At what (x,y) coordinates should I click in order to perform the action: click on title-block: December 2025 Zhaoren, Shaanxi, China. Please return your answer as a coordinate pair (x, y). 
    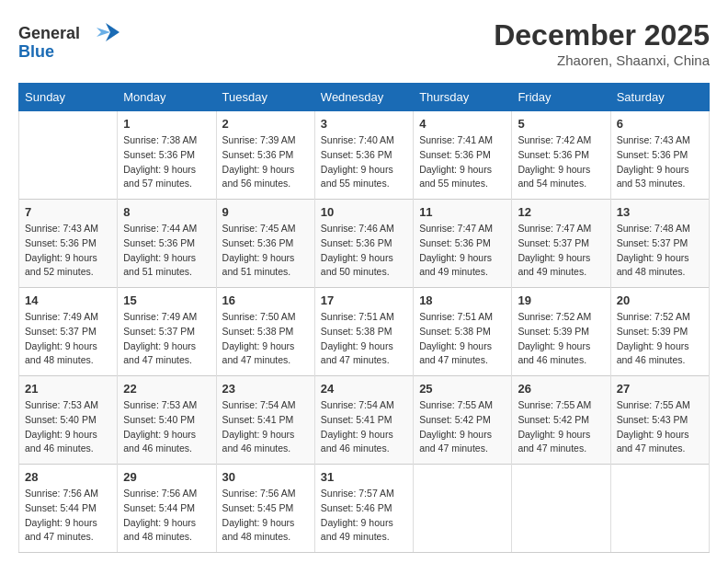
    Looking at the image, I should click on (601, 43).